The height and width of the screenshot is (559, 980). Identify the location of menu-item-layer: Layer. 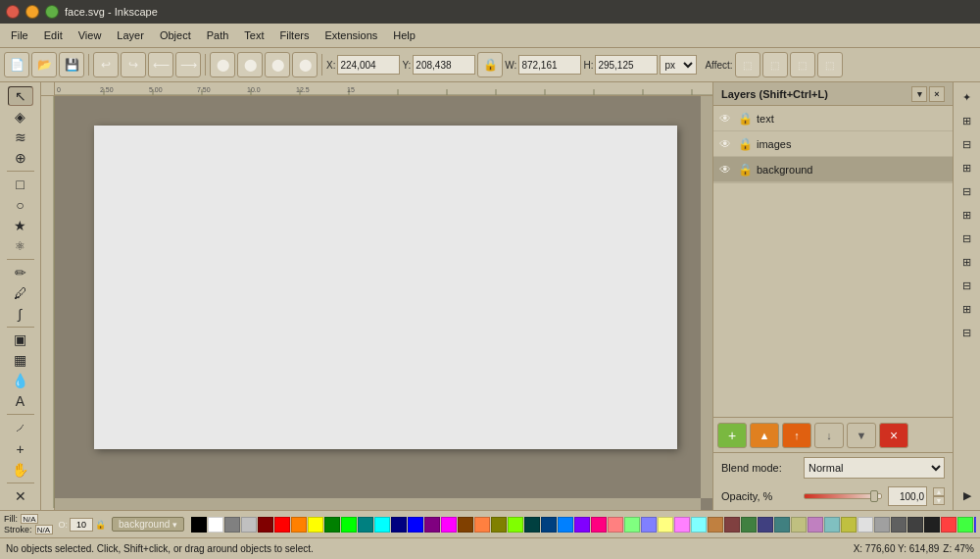
(130, 35).